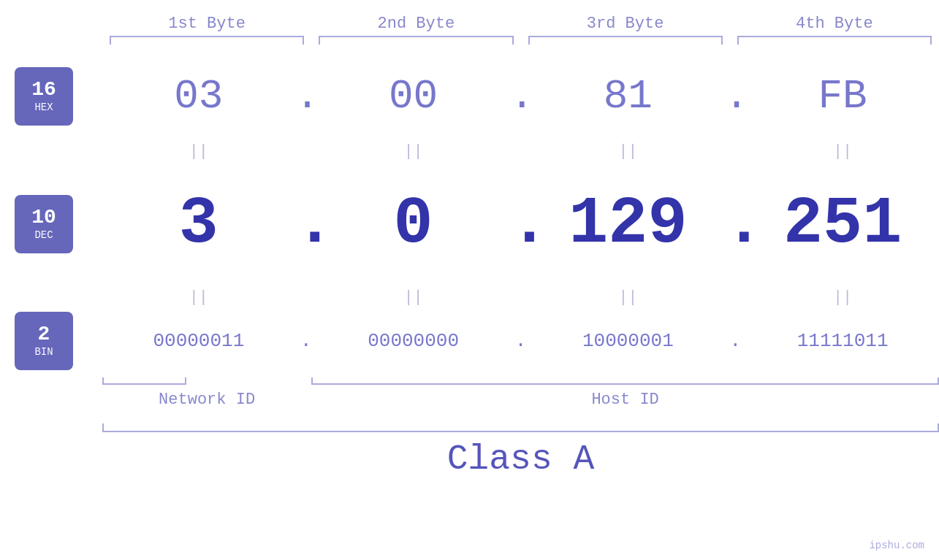 The image size is (939, 560). I want to click on dec-byte2: 0, so click(414, 224).